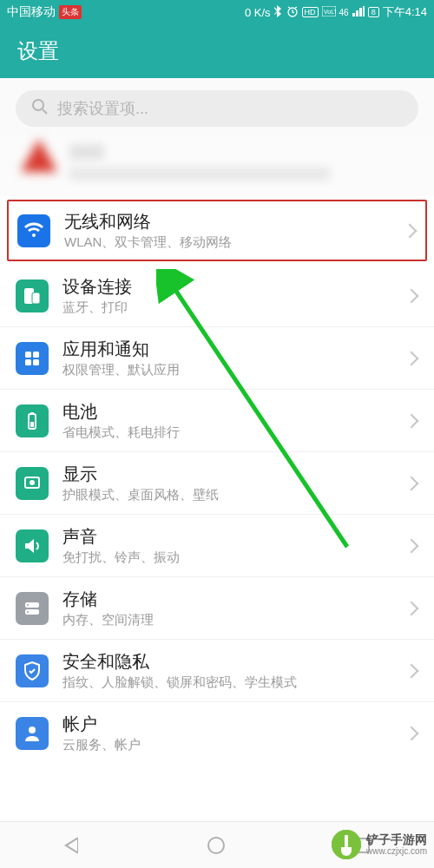 This screenshot has height=868, width=434. Describe the element at coordinates (234, 620) in the screenshot. I see `item-sub: 内存、空间清理` at that location.